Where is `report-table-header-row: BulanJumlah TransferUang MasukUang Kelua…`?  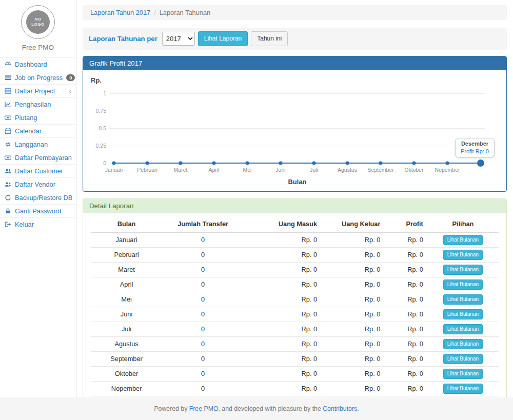
report-table-header-row: BulanJumlah TransferUang MasukUang Kelua… is located at coordinates (294, 224).